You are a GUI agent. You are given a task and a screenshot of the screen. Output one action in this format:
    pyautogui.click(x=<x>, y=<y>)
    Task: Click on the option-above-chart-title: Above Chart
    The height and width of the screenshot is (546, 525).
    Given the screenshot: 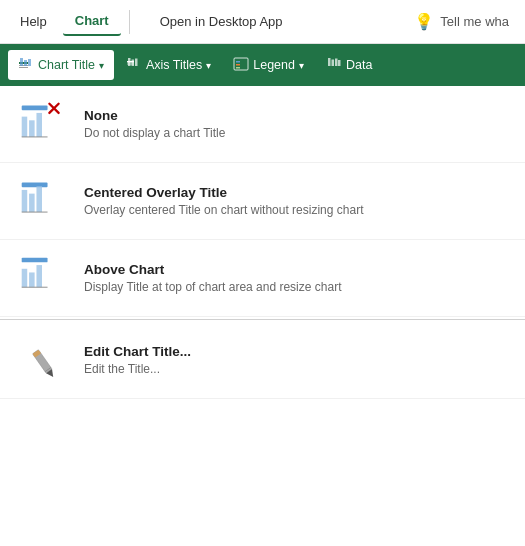 What is the action you would take?
    pyautogui.click(x=296, y=270)
    